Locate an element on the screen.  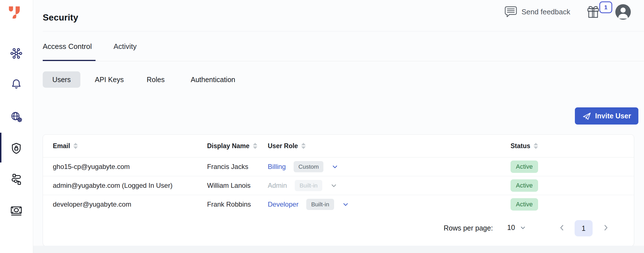
rows-per-page-select: 10 is located at coordinates (517, 228).